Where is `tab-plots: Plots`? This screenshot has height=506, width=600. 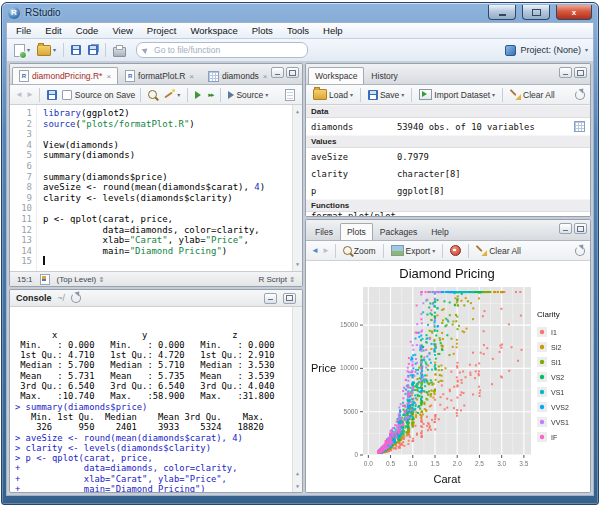 tab-plots: Plots is located at coordinates (356, 232).